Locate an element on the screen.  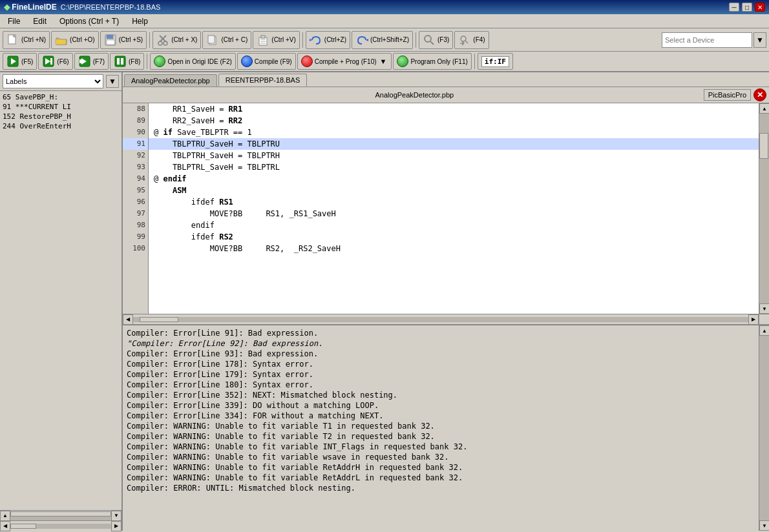
maximize-button: □ is located at coordinates (747, 7).